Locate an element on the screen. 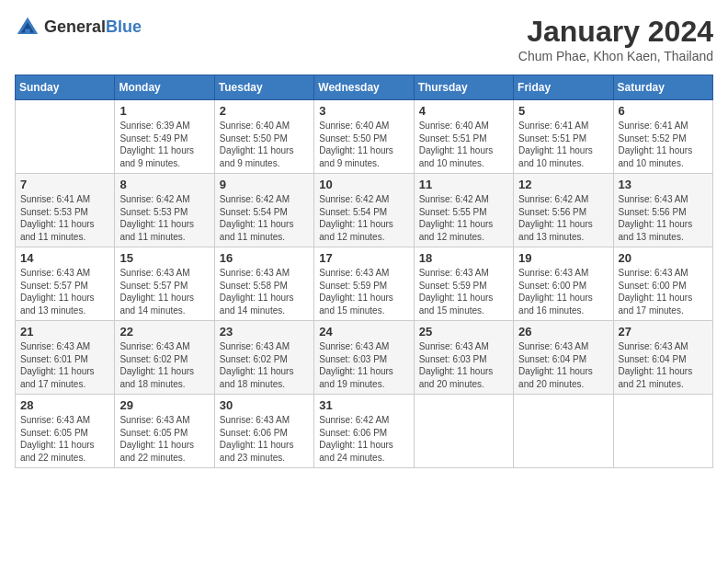 The image size is (728, 563). calendar-cell: 6Sunrise: 6:41 AMSunset: 5:52 PMDaylight… is located at coordinates (663, 137).